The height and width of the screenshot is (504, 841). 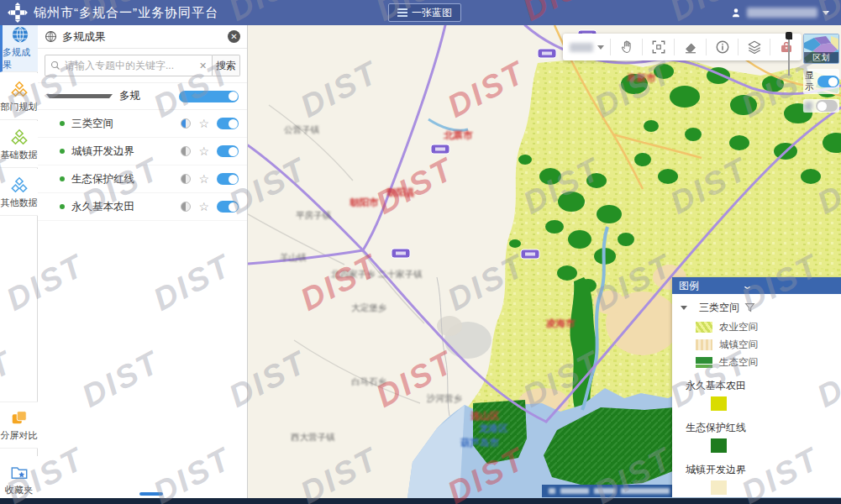 I want to click on tree-item-farmland: 永久基本农田 ☆, so click(x=143, y=207).